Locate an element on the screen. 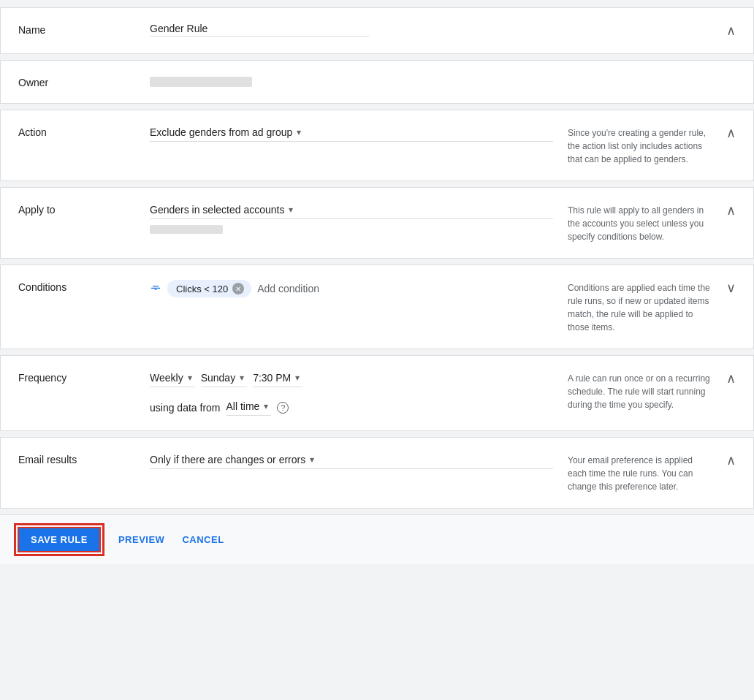 This screenshot has width=754, height=700. frequency-dropdown: Weekly ▾ is located at coordinates (172, 378).